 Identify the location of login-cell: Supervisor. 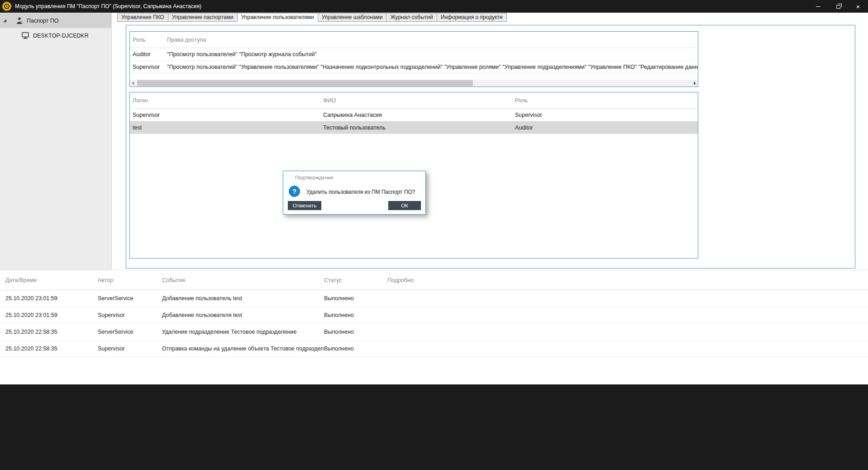
(226, 115).